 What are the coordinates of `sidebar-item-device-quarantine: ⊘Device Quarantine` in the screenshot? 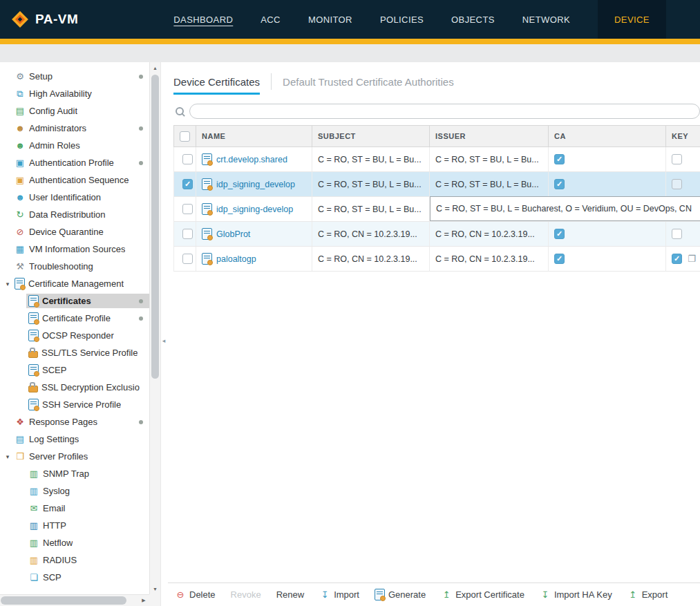 It's located at (75, 232).